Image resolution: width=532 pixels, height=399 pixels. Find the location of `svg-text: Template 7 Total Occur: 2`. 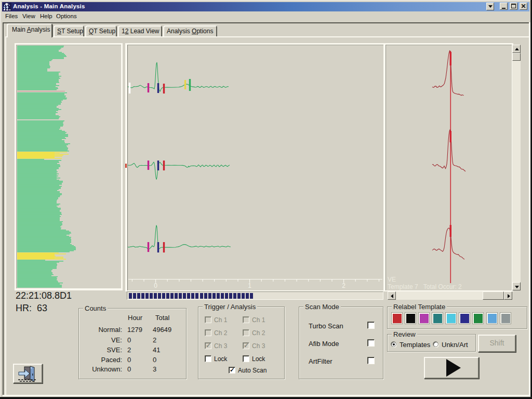

svg-text: Template 7 Total Occur: 2 is located at coordinates (425, 287).